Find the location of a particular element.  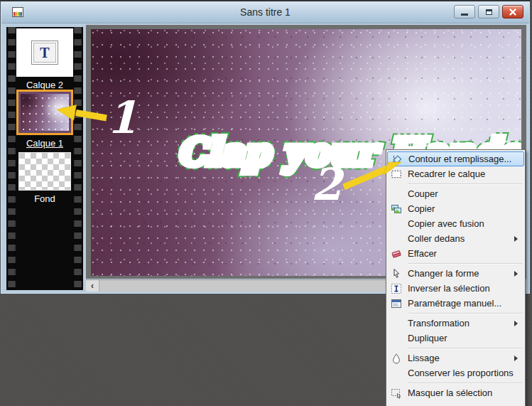

layer-label-active: Calque 1 is located at coordinates (45, 144).